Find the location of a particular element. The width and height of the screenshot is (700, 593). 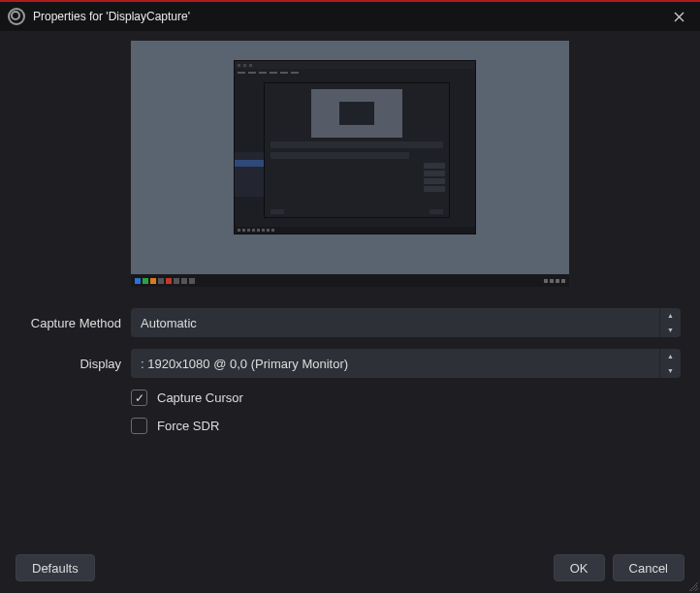

capture-method-value: Automatic is located at coordinates (169, 324).